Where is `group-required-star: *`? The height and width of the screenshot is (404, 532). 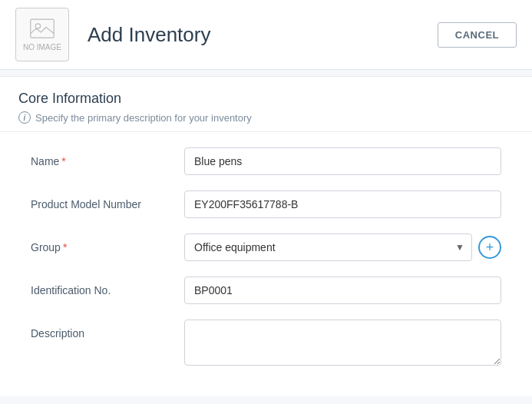
group-required-star: * is located at coordinates (64, 247).